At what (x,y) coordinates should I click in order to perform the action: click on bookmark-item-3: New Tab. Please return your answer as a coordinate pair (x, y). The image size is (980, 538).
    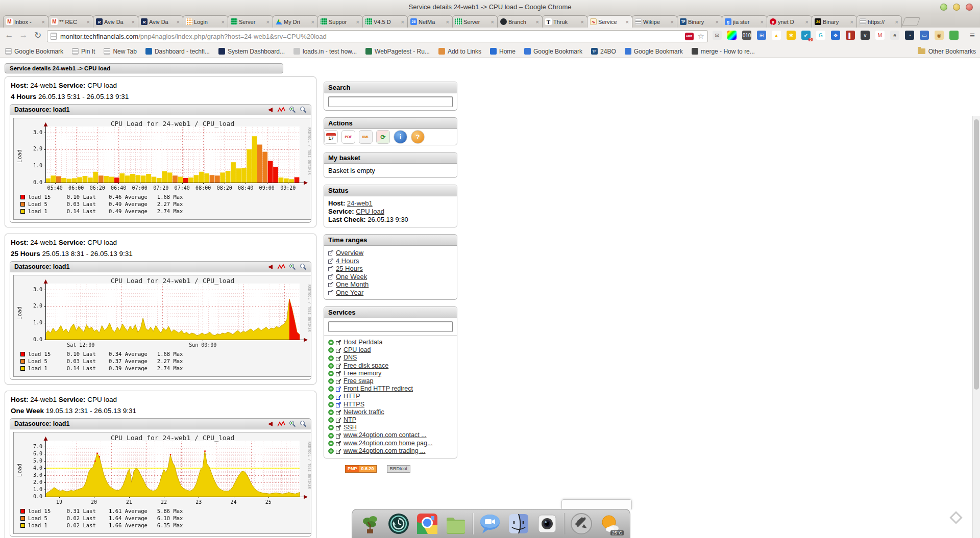
    Looking at the image, I should click on (120, 52).